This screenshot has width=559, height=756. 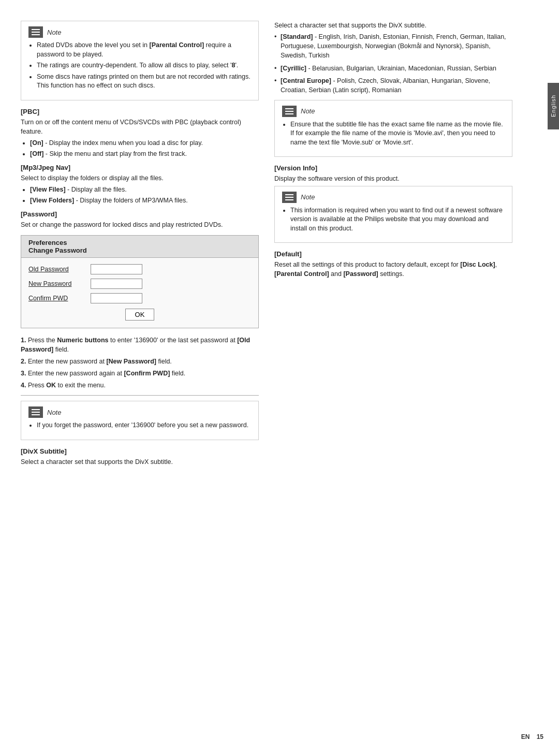 I want to click on note-item-3-1: Ensure that the subtitle file has the ex…, so click(x=398, y=134).